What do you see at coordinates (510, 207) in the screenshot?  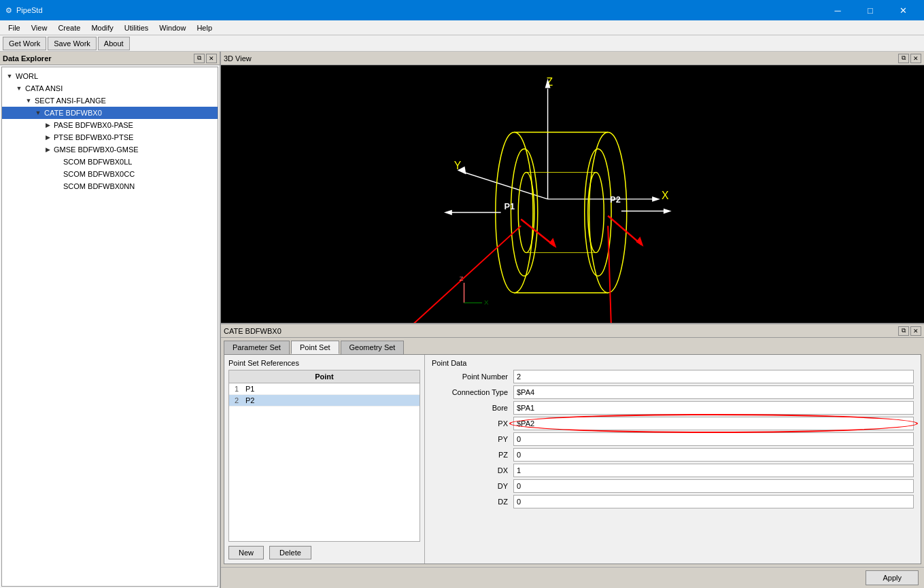 I see `svg-text: P1` at bounding box center [510, 207].